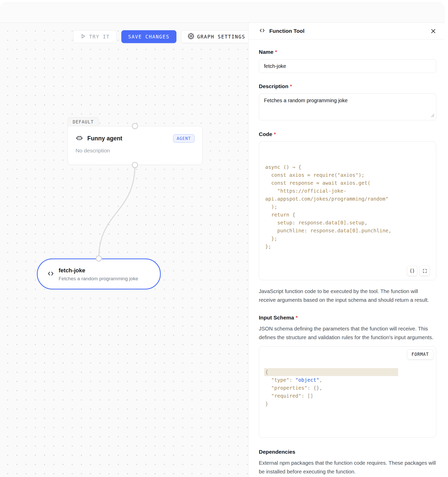 This screenshot has height=477, width=448. Describe the element at coordinates (348, 388) in the screenshot. I see `input-schema-content: { "type": "object", "properties": {}, "r…` at that location.